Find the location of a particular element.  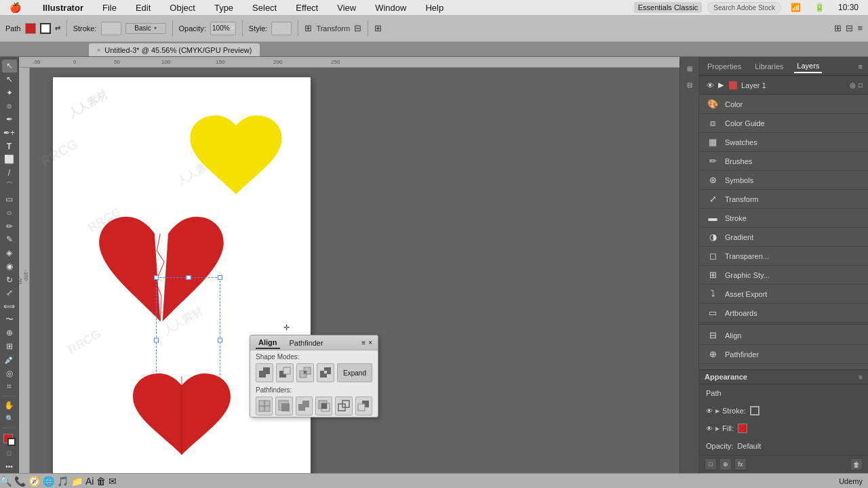

panels-toggle: ⊞ is located at coordinates (690, 68).